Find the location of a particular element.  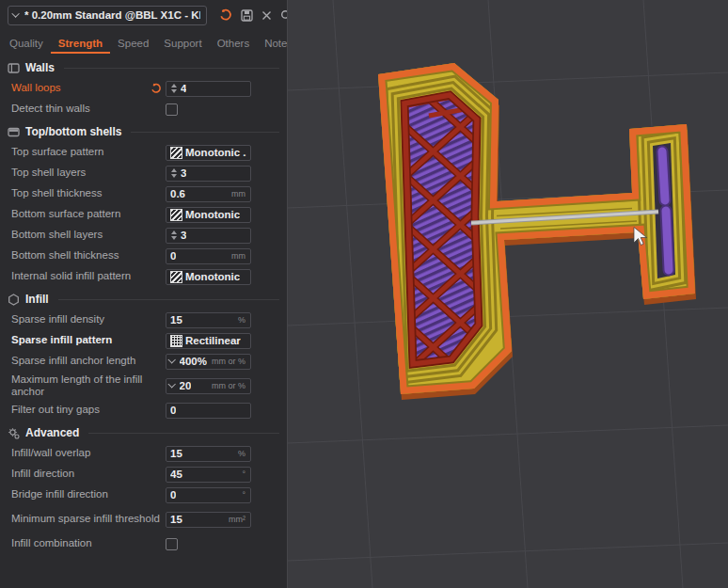

preset-dropdown: * 0.20mm Standard @BBL X1C - KEN is located at coordinates (107, 15).